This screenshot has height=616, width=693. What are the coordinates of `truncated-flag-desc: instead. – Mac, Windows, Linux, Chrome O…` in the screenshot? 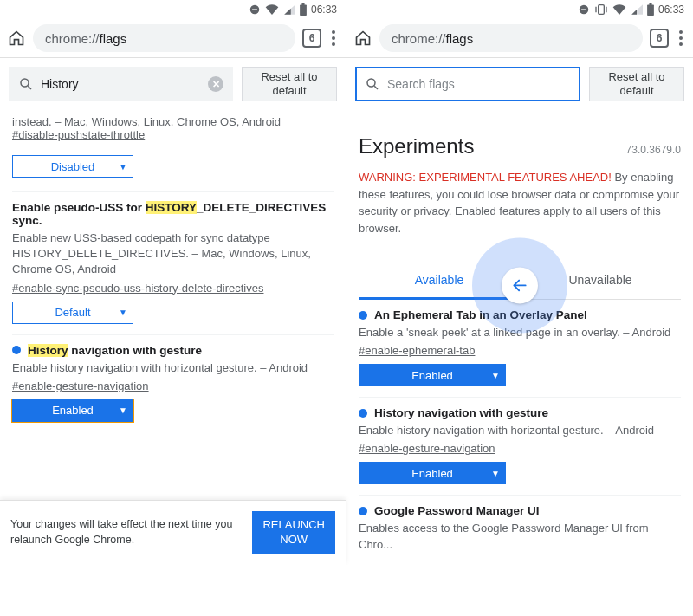 It's located at (173, 120).